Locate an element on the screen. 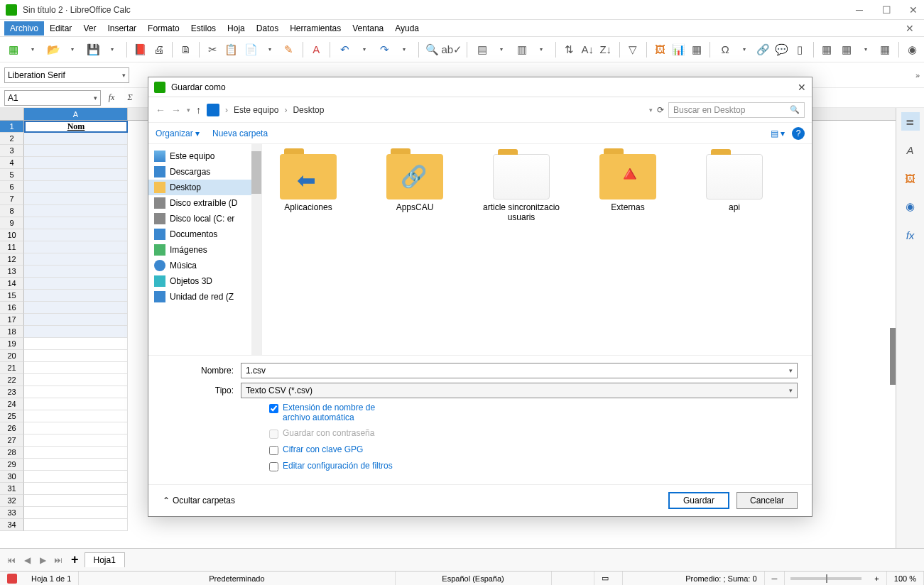 This screenshot has height=585, width=924. tree-item: Unidad de red (Z is located at coordinates (205, 297).